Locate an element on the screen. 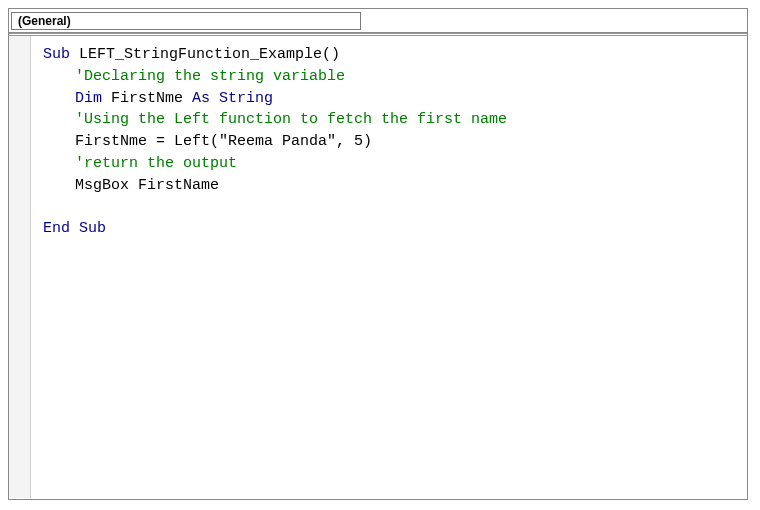 The width and height of the screenshot is (760, 510). comment: 'return the output is located at coordinates (156, 164).